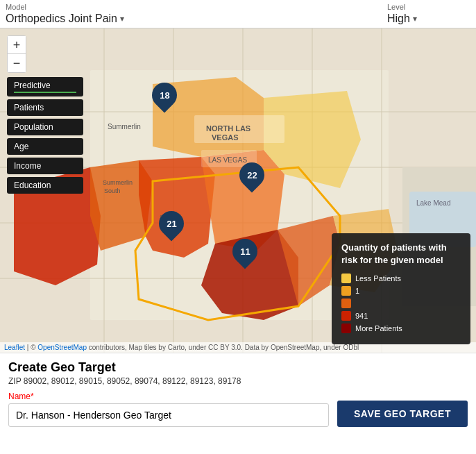  Describe the element at coordinates (346, 303) in the screenshot. I see `legend-swatch-mid` at that location.